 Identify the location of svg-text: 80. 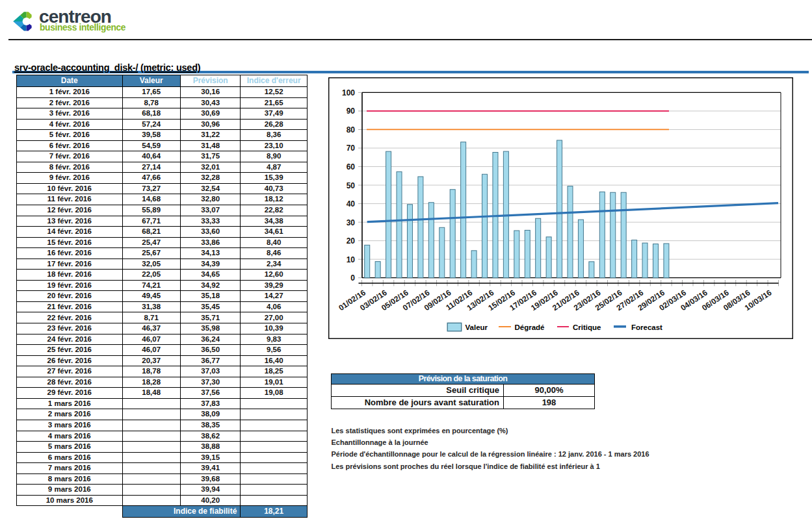
(351, 130).